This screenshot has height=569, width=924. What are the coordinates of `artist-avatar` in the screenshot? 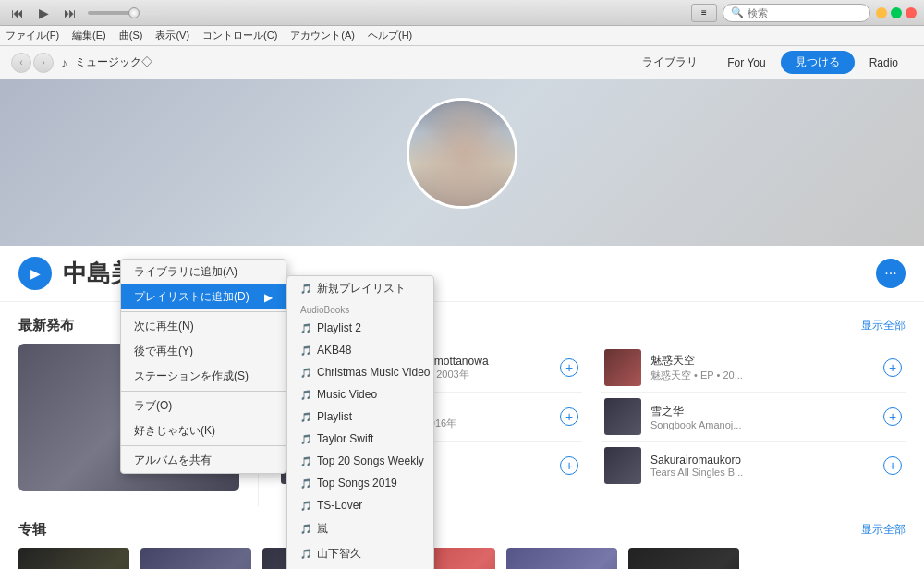 It's located at (462, 153).